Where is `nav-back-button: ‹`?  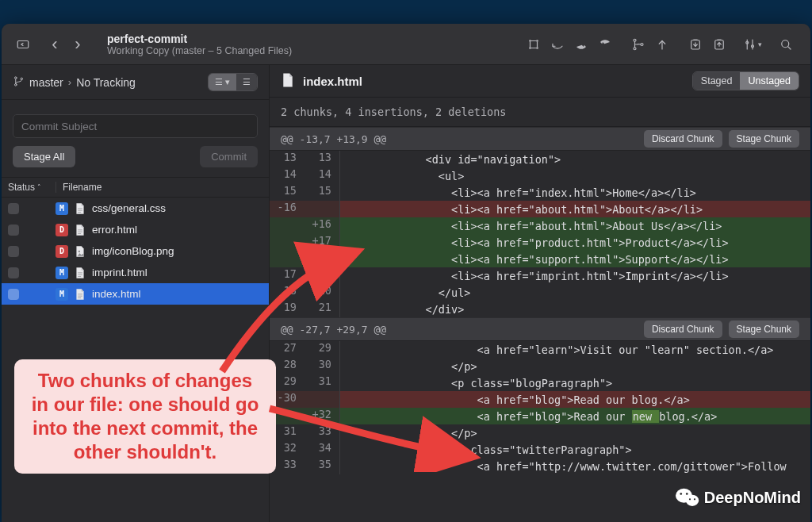 nav-back-button: ‹ is located at coordinates (55, 44).